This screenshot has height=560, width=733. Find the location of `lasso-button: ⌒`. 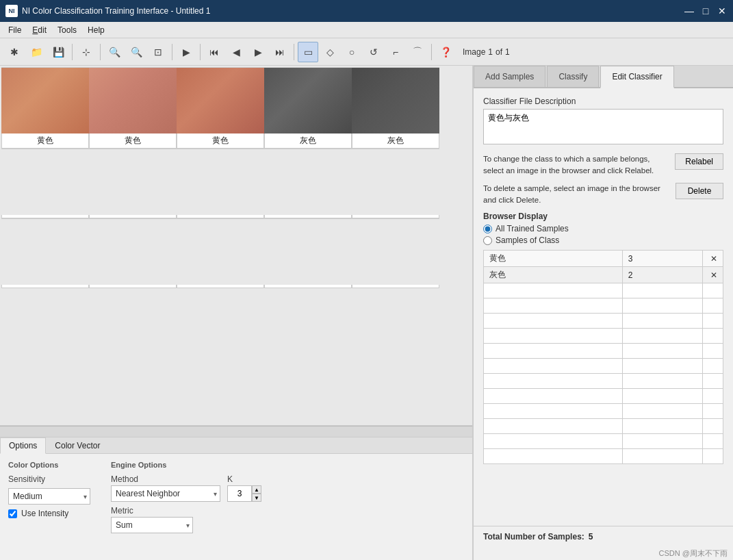

lasso-button: ⌒ is located at coordinates (417, 52).